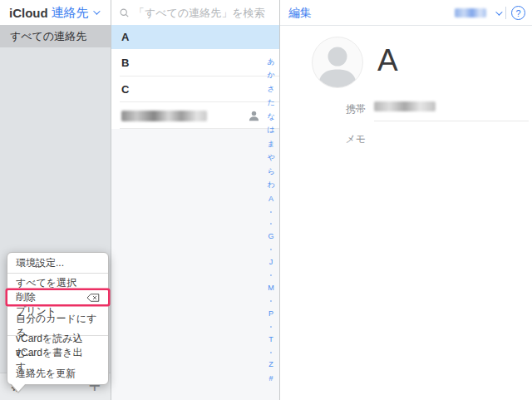 Image resolution: width=532 pixels, height=400 pixels. What do you see at coordinates (58, 319) in the screenshot?
I see `context-menu: 環境設定...すべてを選択削除プリント自分のカードにするvCardを読み込む..…` at bounding box center [58, 319].